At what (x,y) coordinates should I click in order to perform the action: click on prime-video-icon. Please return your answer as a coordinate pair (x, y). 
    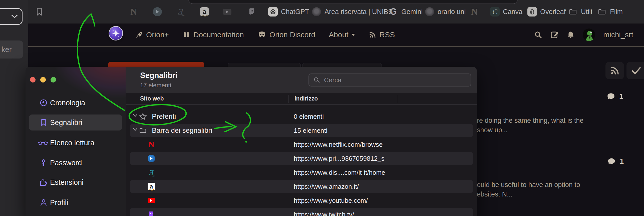
    Looking at the image, I should click on (157, 12).